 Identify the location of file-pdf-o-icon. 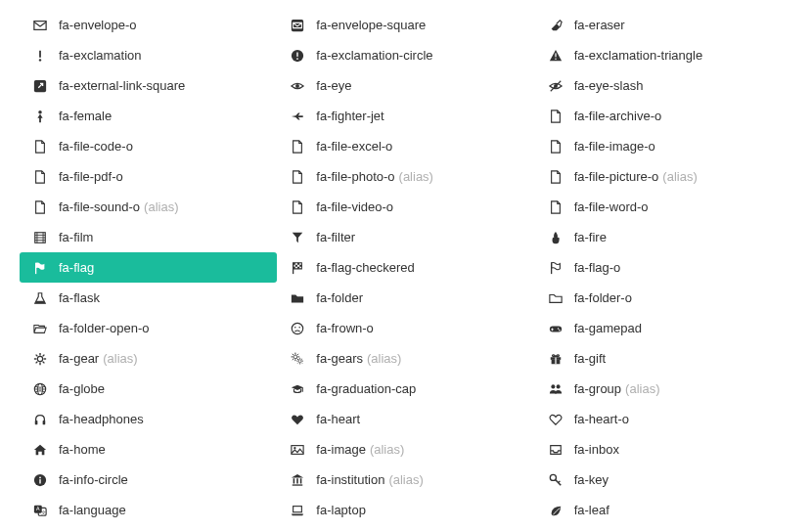
(44, 177).